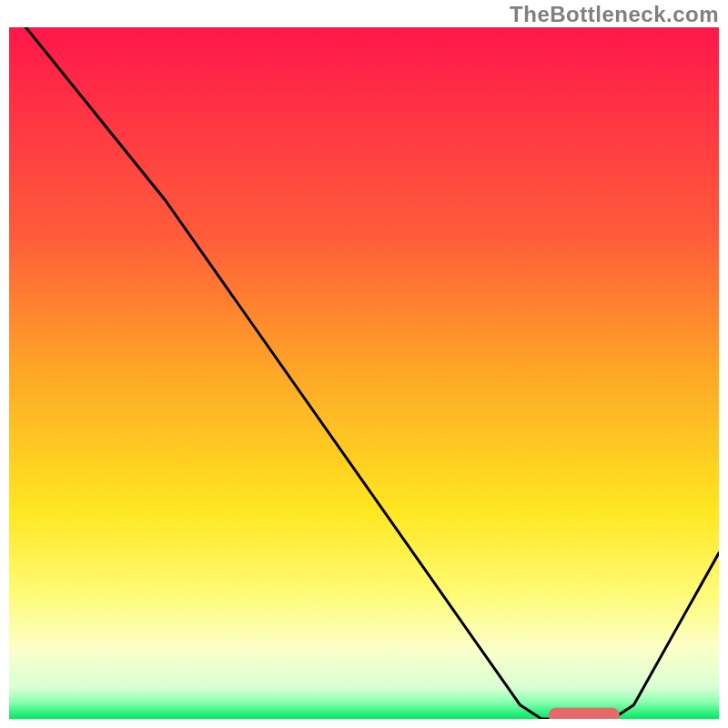  I want to click on watermark-text: TheBottleneck.com, so click(614, 15).